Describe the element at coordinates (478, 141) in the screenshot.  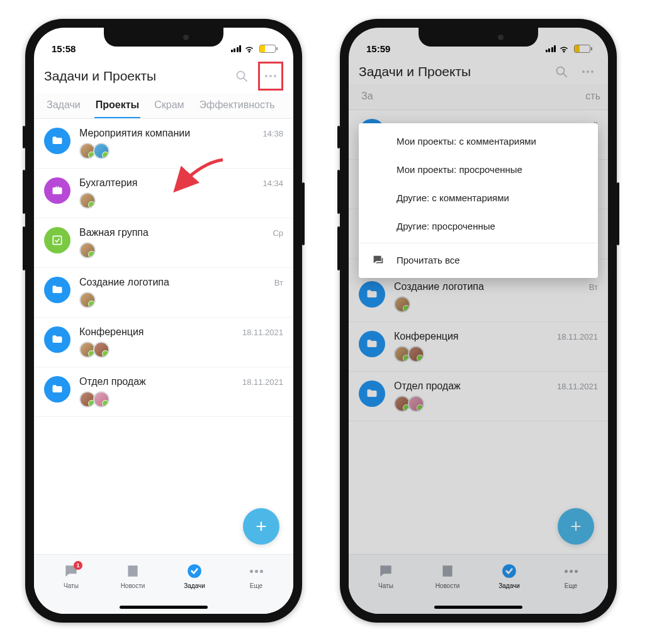
I see `menu-item: Мои проекты: с комментариями` at that location.